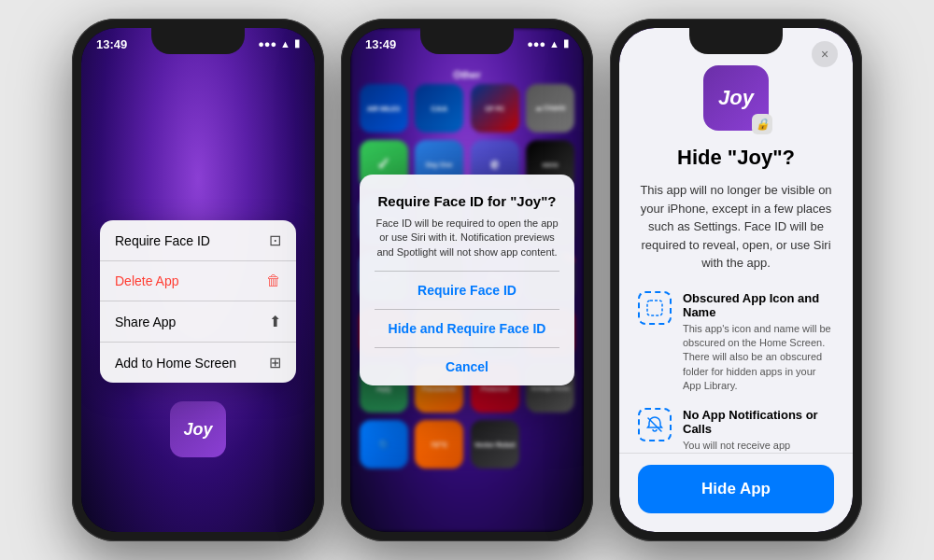  I want to click on obscured-icon, so click(655, 308).